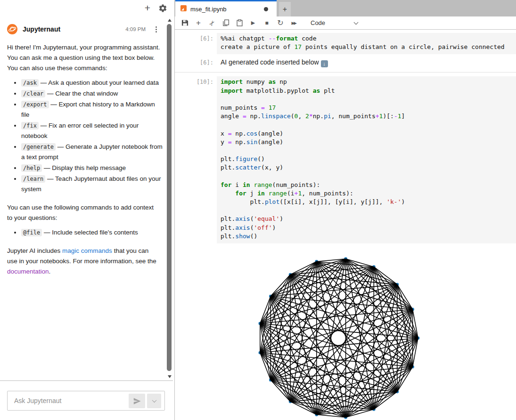 The image size is (516, 420). Describe the element at coordinates (239, 23) in the screenshot. I see `paste-cells-icon` at that location.